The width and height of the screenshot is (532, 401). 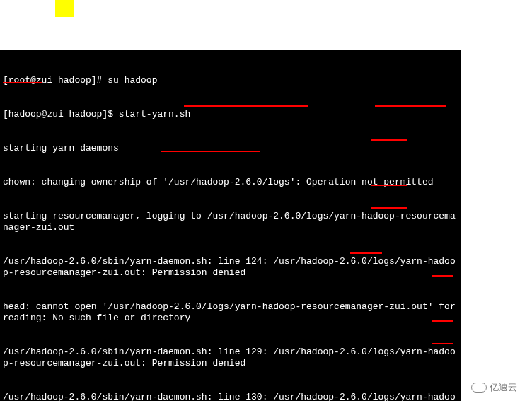 I want to click on terminal-line: starting yarn daemons, so click(x=231, y=149).